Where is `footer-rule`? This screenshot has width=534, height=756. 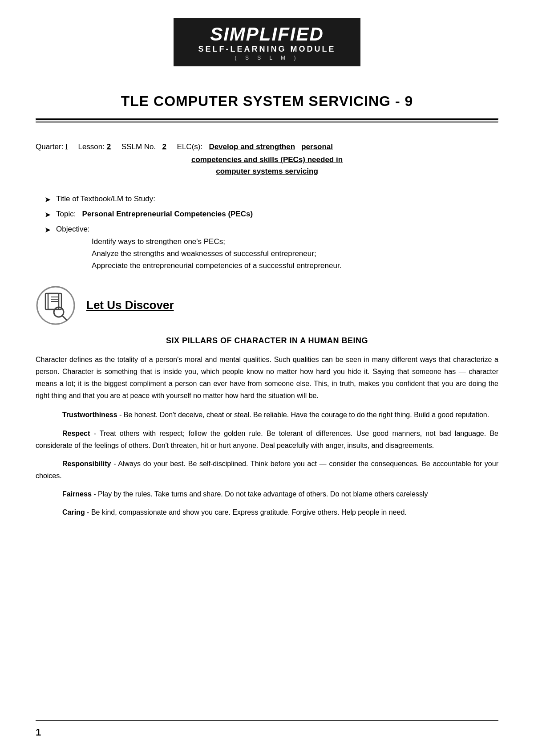
footer-rule is located at coordinates (267, 721).